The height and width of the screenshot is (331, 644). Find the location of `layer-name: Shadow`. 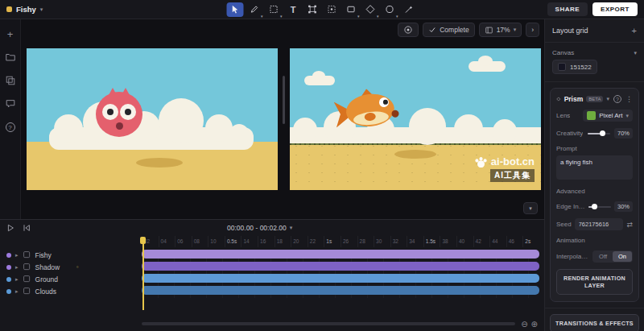

layer-name: Shadow is located at coordinates (48, 267).